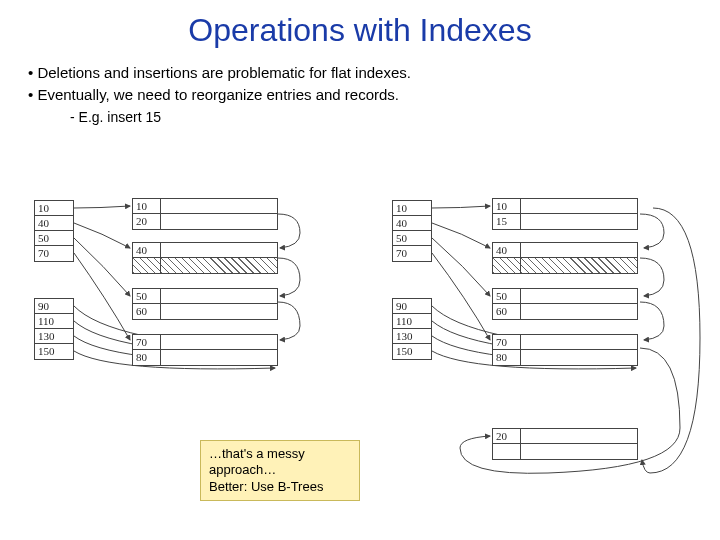  What do you see at coordinates (374, 73) in the screenshot?
I see `bullet-1: Deletions and insertions are problematic…` at bounding box center [374, 73].